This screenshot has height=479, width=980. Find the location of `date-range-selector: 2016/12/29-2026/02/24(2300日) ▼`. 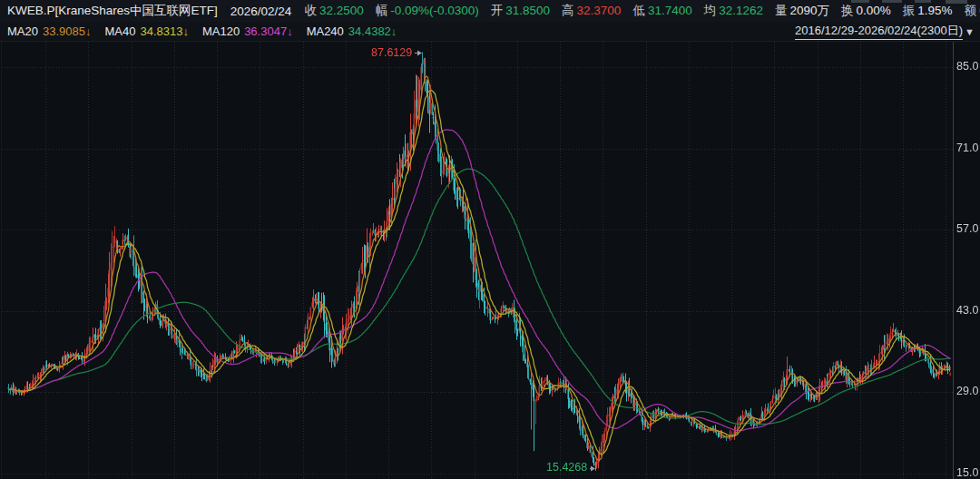

date-range-selector: 2016/12/29-2026/02/24(2300日) ▼ is located at coordinates (885, 31).